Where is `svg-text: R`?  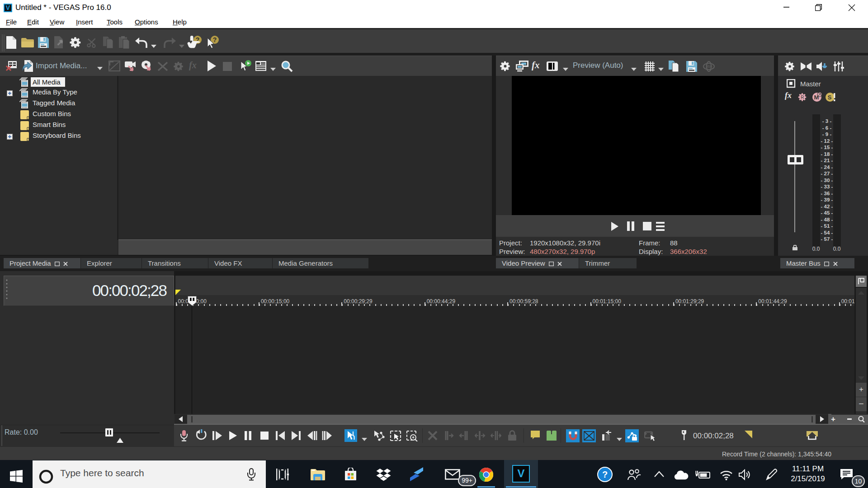 svg-text: R is located at coordinates (802, 98).